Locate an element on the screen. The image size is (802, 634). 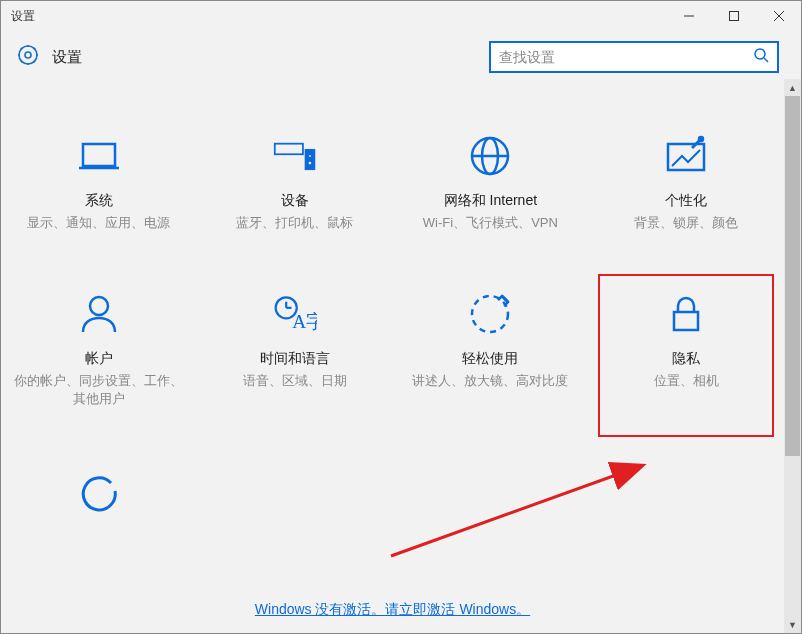
tile-subtitle: 显示、通知、应用、电源 is located at coordinates (98, 223).